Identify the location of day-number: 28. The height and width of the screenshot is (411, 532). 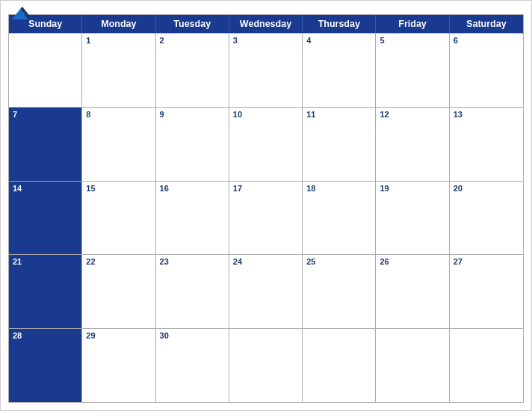
(45, 336).